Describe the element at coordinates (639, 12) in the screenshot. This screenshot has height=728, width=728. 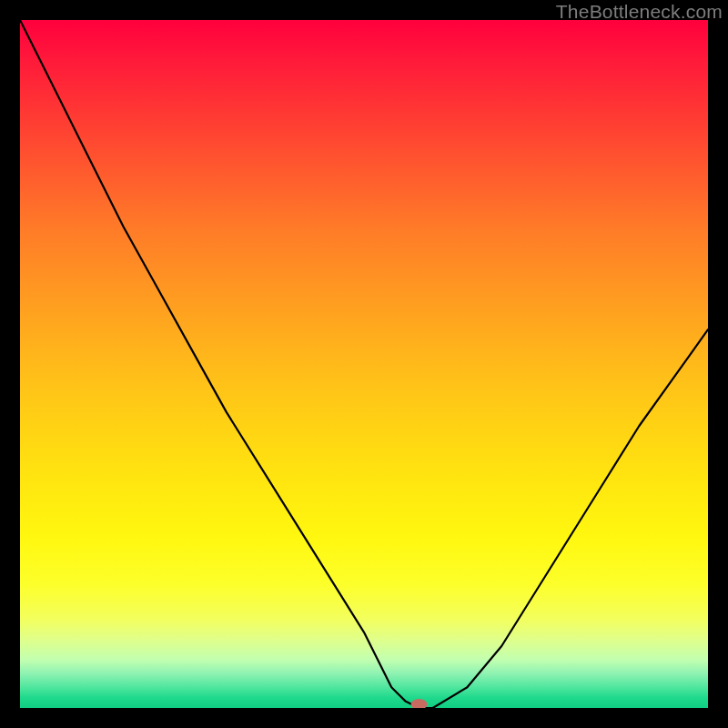
I see `watermark-text: TheBottleneck.com` at that location.